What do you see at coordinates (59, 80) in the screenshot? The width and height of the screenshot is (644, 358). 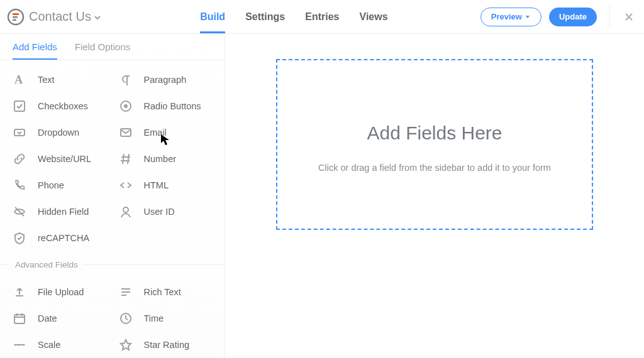 I see `field-type-text: Text` at bounding box center [59, 80].